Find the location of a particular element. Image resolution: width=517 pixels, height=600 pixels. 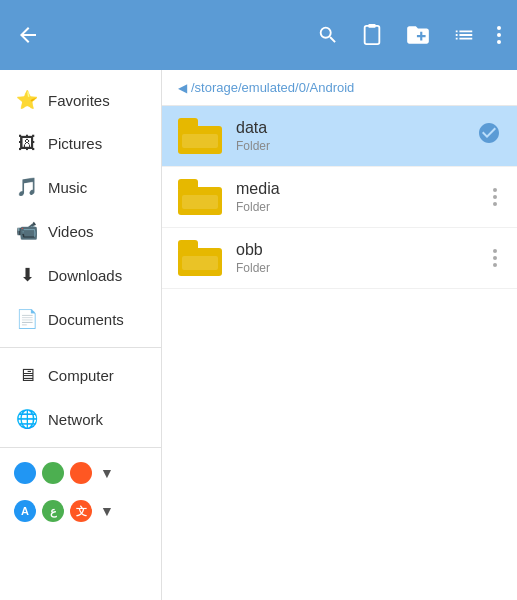

back-button is located at coordinates (28, 35).